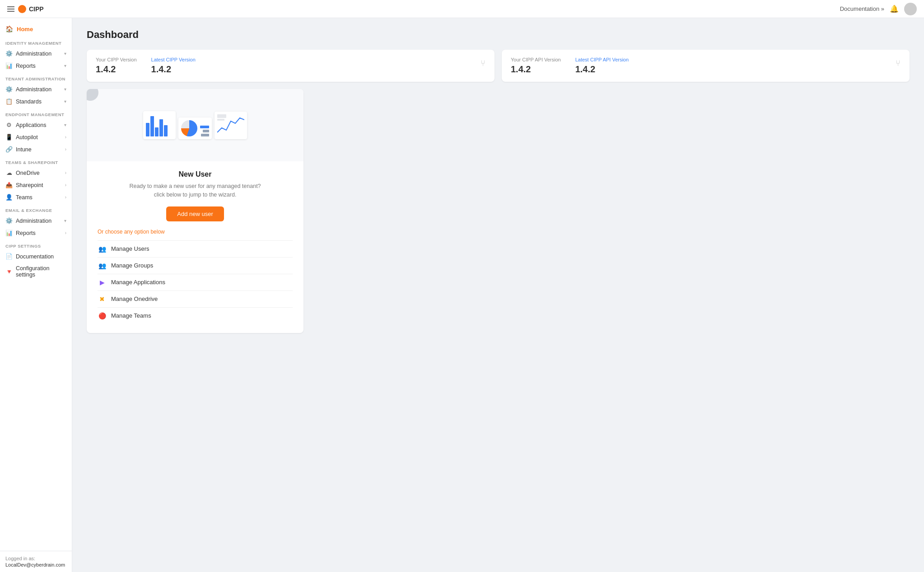 The height and width of the screenshot is (572, 924). What do you see at coordinates (36, 173) in the screenshot?
I see `sidebar-item-onedrive: ☁ OneDrive ›` at bounding box center [36, 173].